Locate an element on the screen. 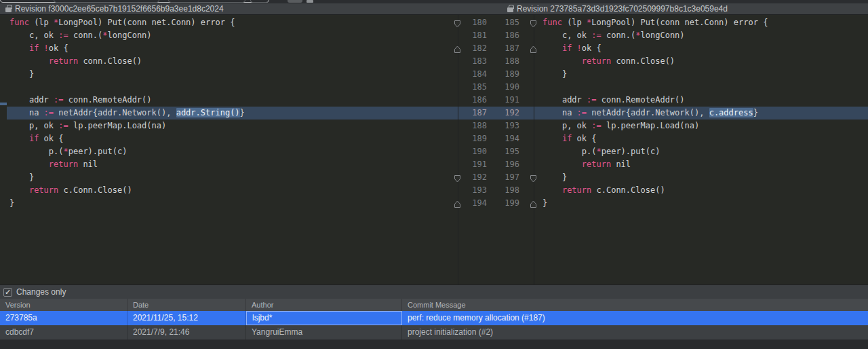 The image size is (868, 349). line-number: 199 is located at coordinates (505, 204).